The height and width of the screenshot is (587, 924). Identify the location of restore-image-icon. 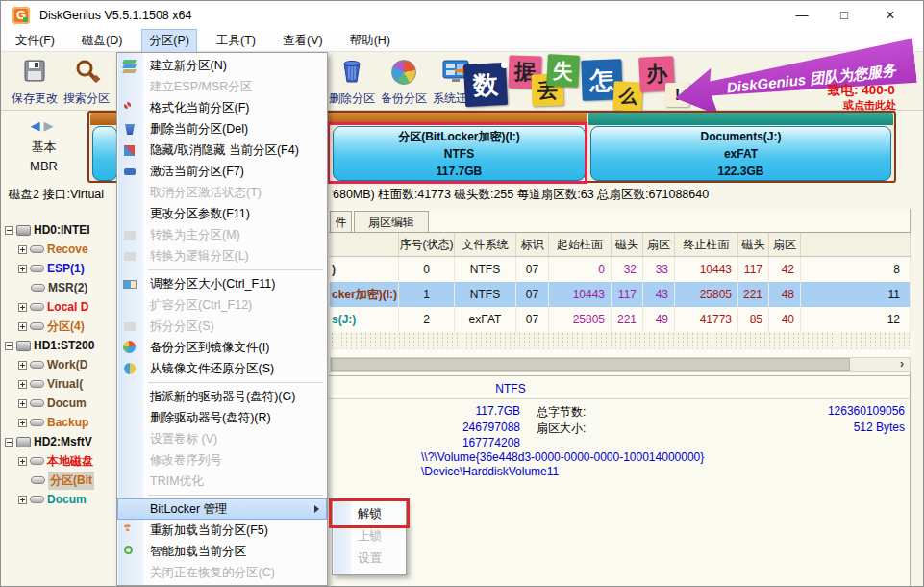
(130, 369).